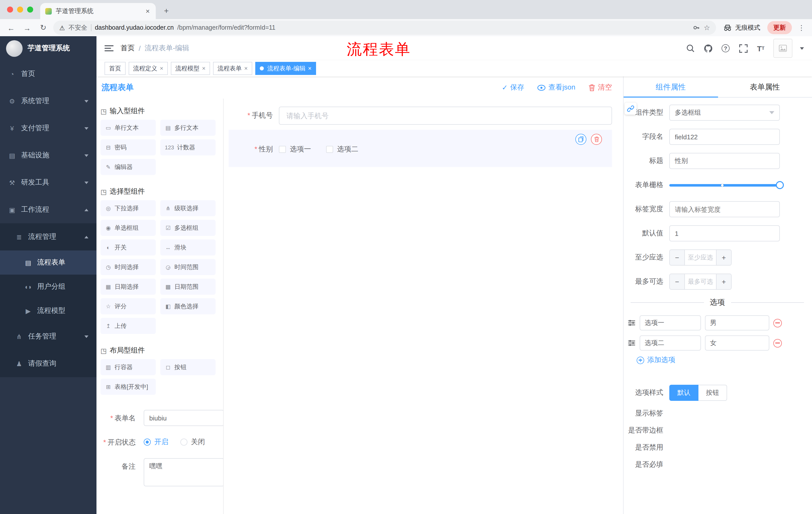  What do you see at coordinates (631, 109) in the screenshot?
I see `link-icon` at bounding box center [631, 109].